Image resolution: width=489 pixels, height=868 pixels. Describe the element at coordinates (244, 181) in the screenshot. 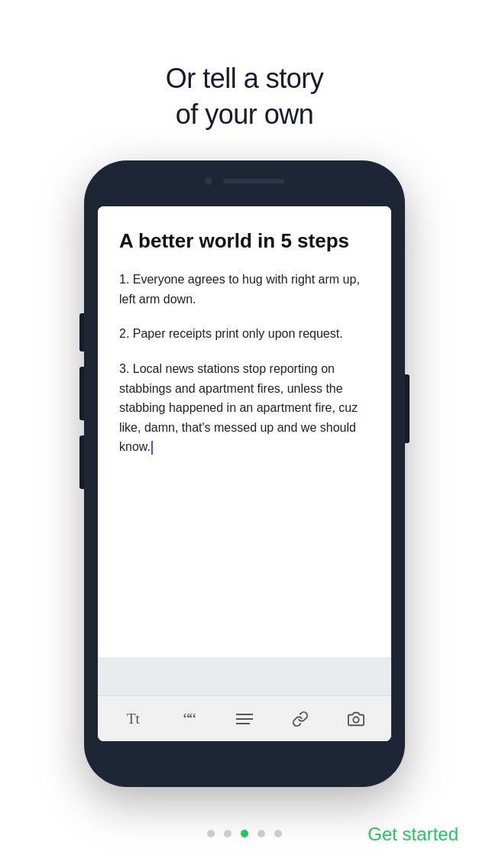

I see `phone-notch` at that location.